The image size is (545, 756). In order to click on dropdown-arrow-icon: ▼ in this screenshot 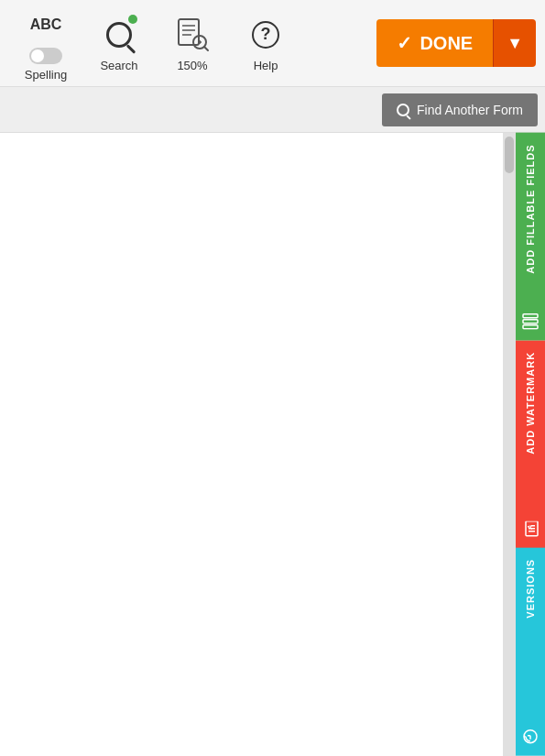, I will do `click(515, 44)`.